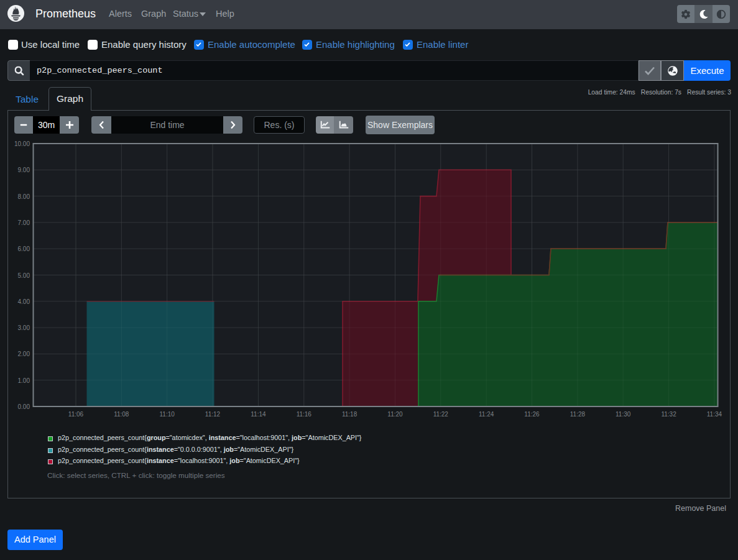 This screenshot has width=738, height=560. What do you see at coordinates (24, 302) in the screenshot?
I see `svg-text: 4.00` at bounding box center [24, 302].